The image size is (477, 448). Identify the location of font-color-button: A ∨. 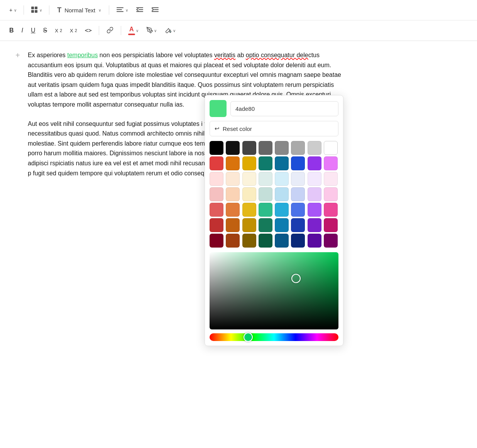
(134, 31).